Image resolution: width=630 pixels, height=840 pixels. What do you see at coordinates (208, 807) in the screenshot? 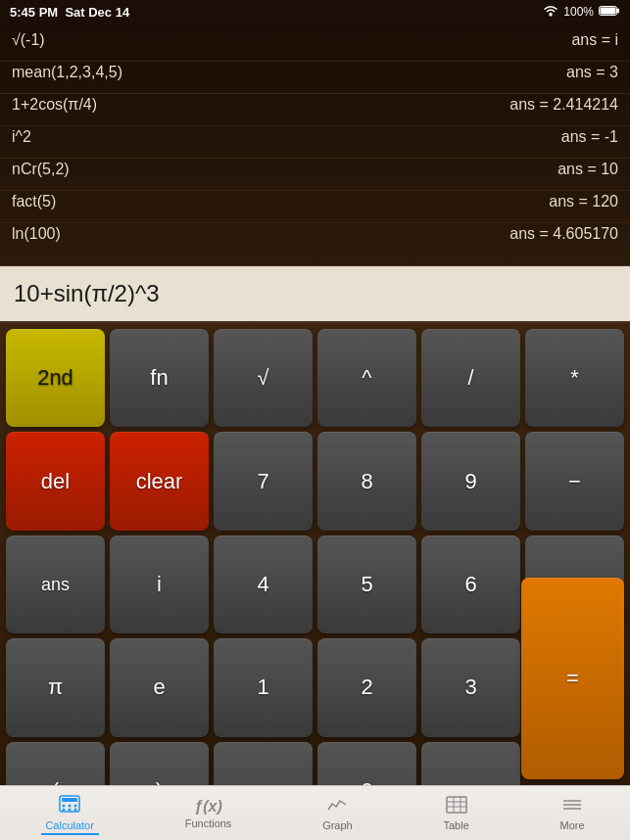
I see `functions-icon: ƒ(x)` at bounding box center [208, 807].